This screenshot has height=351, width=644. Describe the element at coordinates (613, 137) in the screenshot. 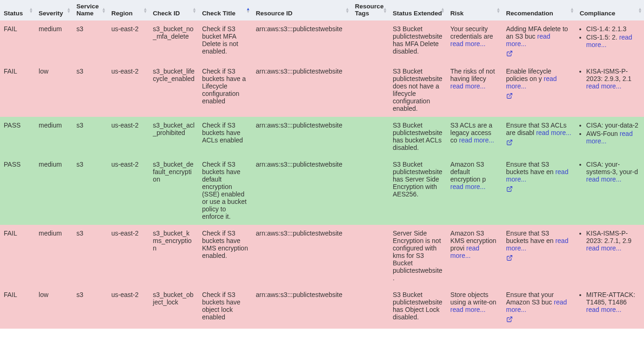

I see `compliance-item: AWS-Foun read more...` at that location.